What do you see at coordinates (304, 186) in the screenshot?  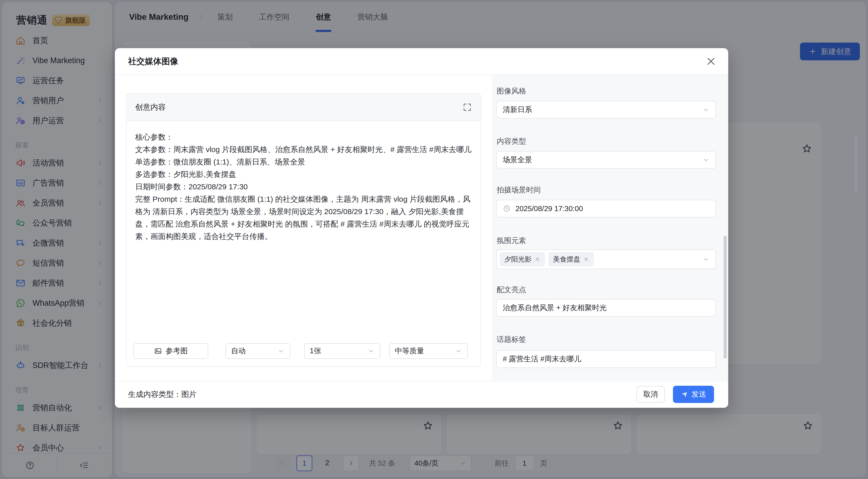 I see `creative-content-line: 日期时间参数：2025/08/29 17:30` at bounding box center [304, 186].